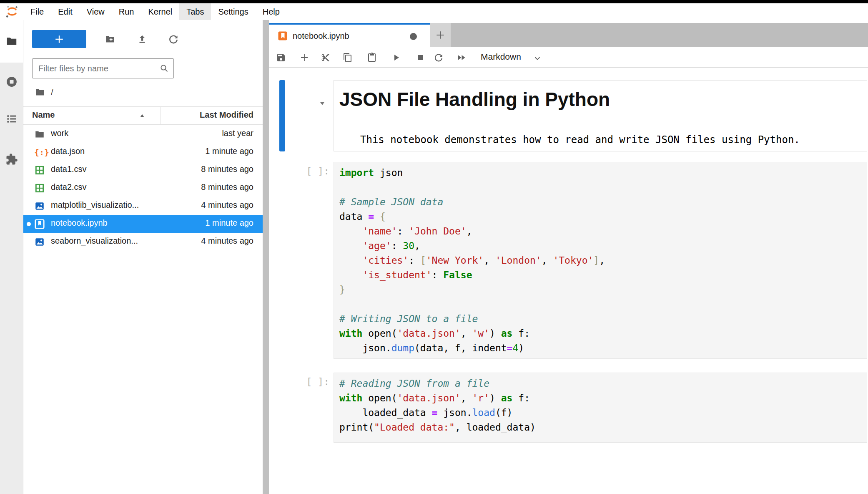 The width and height of the screenshot is (868, 494). Describe the element at coordinates (12, 12) in the screenshot. I see `jupyter-logo-icon` at that location.